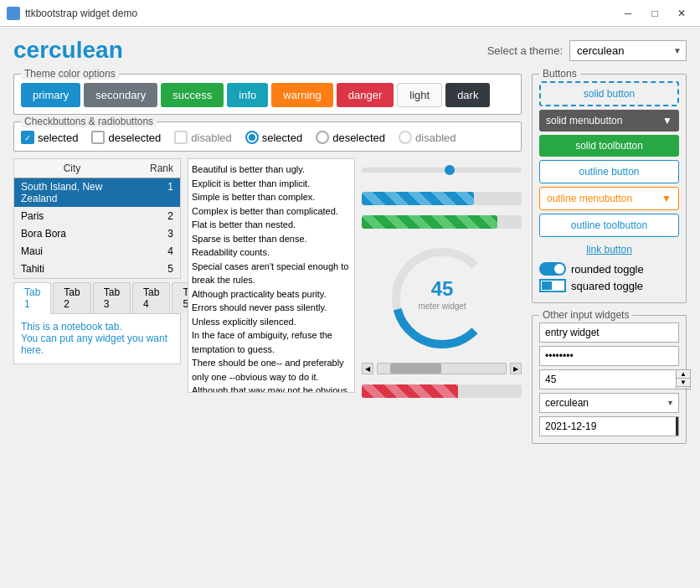 The width and height of the screenshot is (700, 588). What do you see at coordinates (610, 199) in the screenshot?
I see `outline-menubutton: outline menubutton ▼` at bounding box center [610, 199].